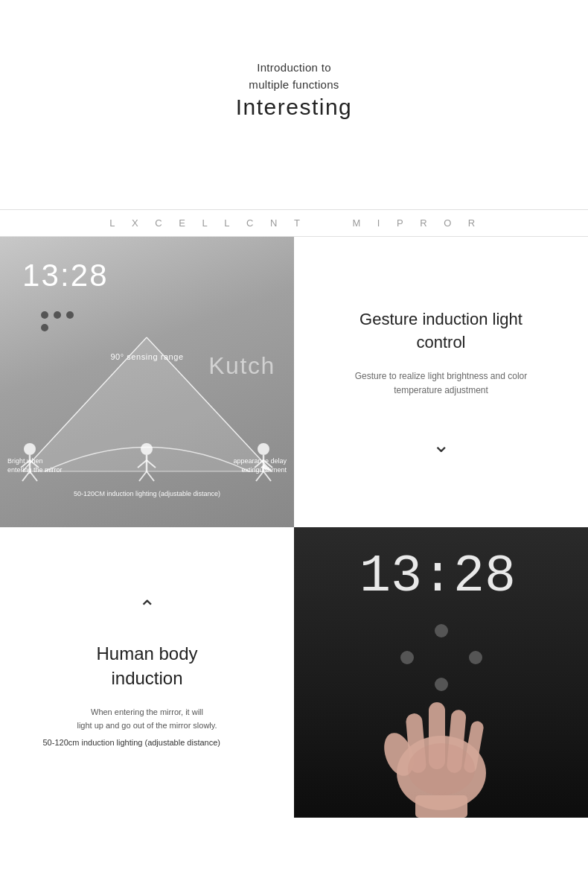 This screenshot has width=588, height=875. What do you see at coordinates (294, 179) in the screenshot?
I see `spacer` at bounding box center [294, 179].